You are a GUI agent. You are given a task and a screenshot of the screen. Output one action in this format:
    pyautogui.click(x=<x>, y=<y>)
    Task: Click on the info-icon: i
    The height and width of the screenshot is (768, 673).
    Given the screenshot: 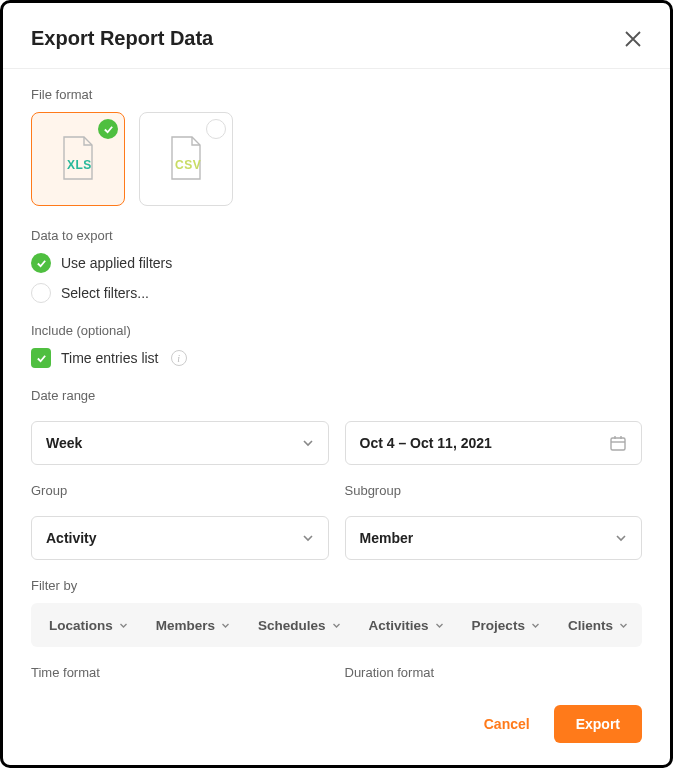 What is the action you would take?
    pyautogui.click(x=179, y=358)
    